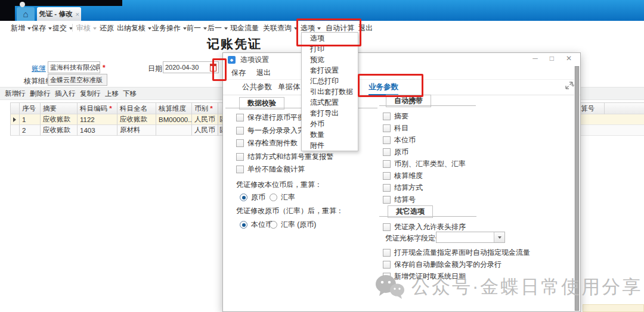  Describe the element at coordinates (383, 89) in the screenshot. I see `dialog-tab-business-params: 业务参数` at that location.